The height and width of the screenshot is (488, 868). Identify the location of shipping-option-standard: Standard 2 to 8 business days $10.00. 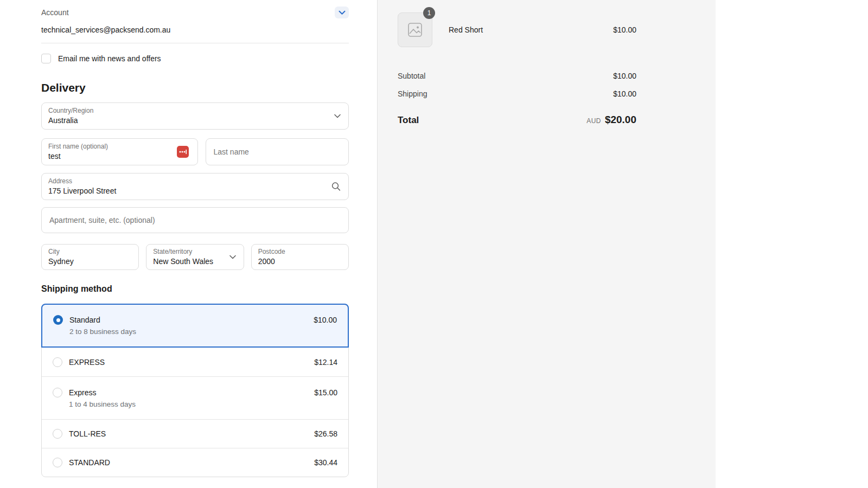
(195, 325).